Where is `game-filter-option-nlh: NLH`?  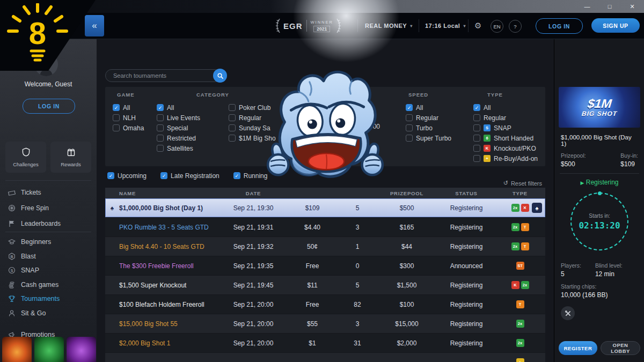
game-filter-option-nlh: NLH is located at coordinates (128, 118).